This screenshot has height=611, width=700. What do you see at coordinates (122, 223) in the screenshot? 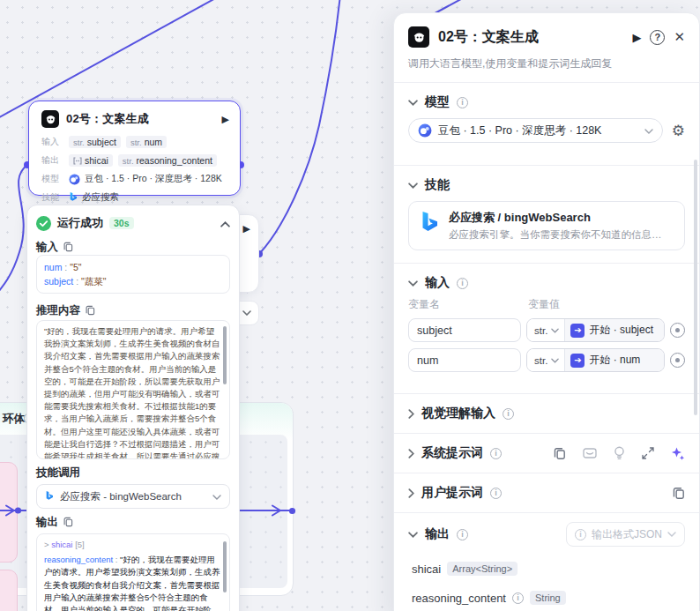
I see `run-duration-badge: 30s` at bounding box center [122, 223].